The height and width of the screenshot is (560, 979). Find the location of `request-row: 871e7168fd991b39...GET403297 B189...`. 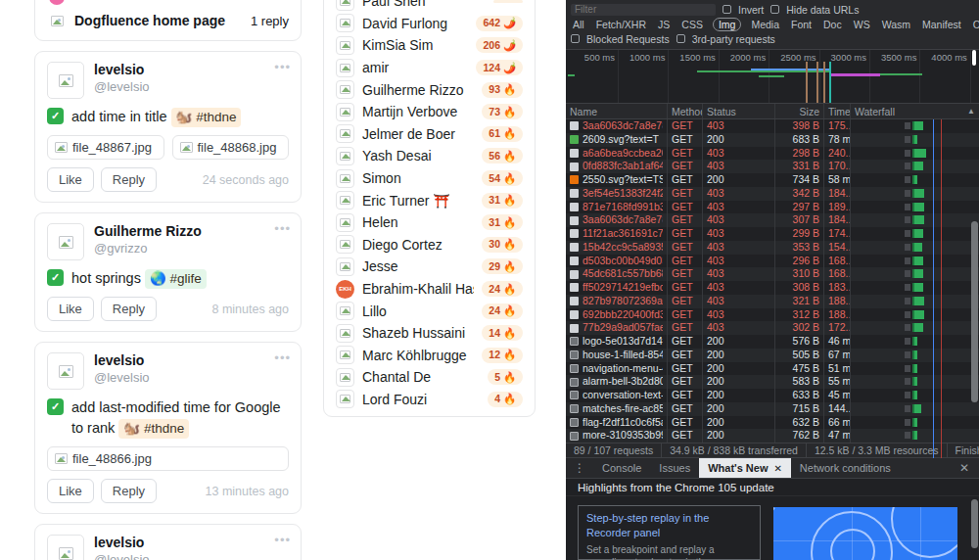

request-row: 871e7168fd991b39...GET403297 B189... is located at coordinates (772, 208).